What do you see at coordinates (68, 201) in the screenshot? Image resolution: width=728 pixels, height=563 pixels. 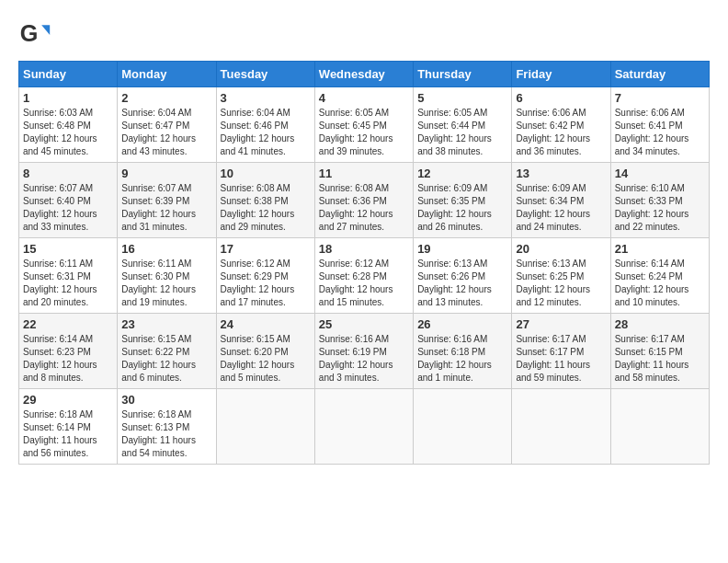 I see `calendar-cell: 8Sunrise: 6:07 AMSunset: 6:40 PMDaylight…` at bounding box center [68, 201].